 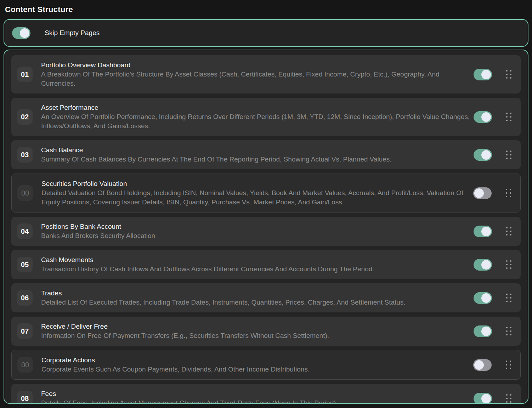 What do you see at coordinates (25, 231) in the screenshot?
I see `section-number-badge: 04` at bounding box center [25, 231].